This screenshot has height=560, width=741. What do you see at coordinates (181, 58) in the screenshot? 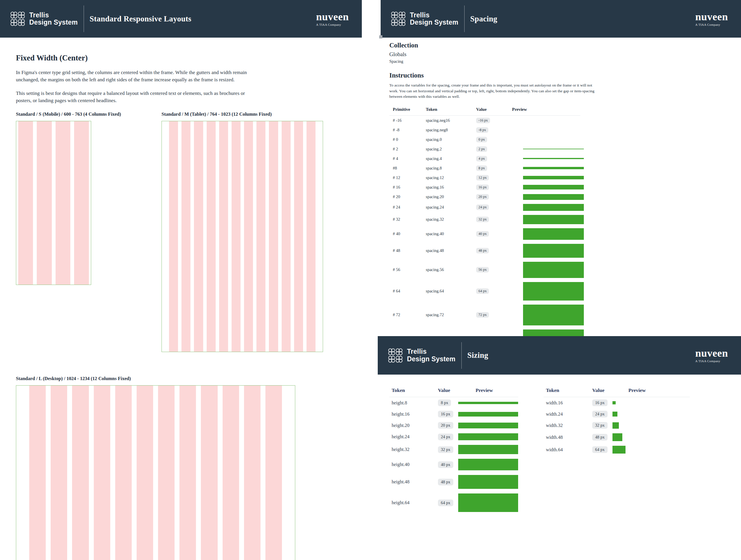
I see `section-heading: Fixed Width (Center)` at bounding box center [181, 58].